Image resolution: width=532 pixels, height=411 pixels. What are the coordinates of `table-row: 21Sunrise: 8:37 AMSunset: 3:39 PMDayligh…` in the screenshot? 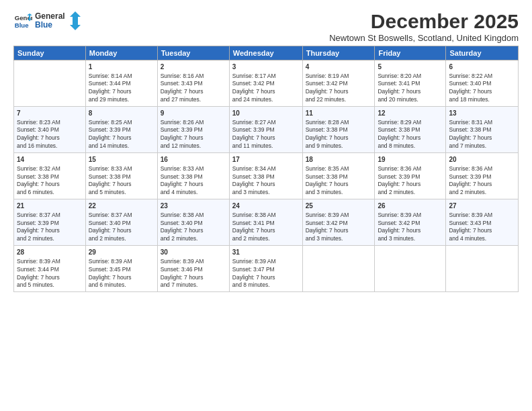 It's located at (50, 223).